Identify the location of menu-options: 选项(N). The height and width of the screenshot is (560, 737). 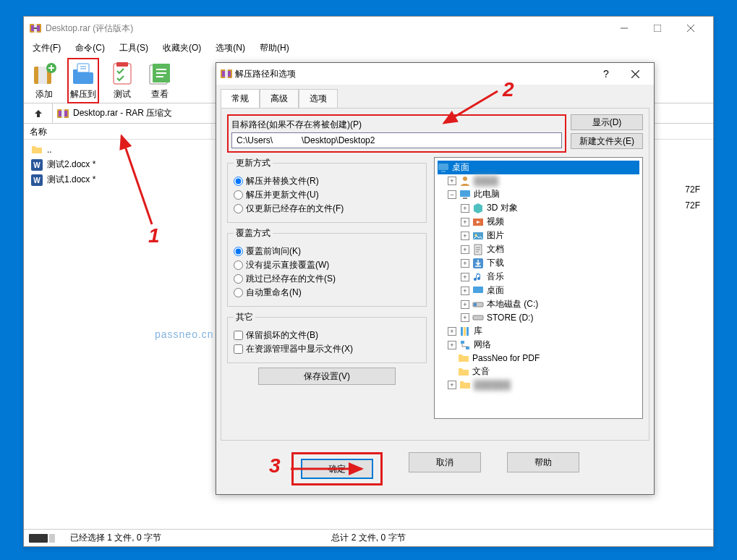
(230, 48).